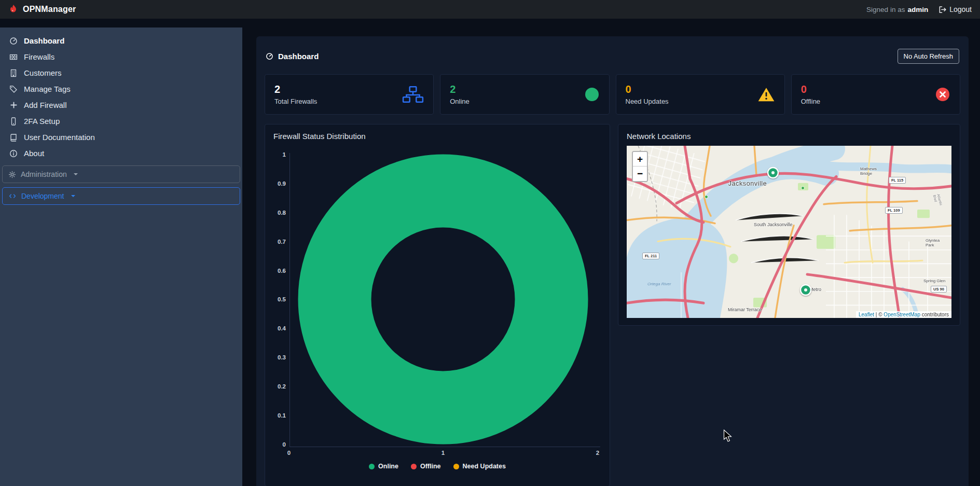 The image size is (980, 486). I want to click on sidebar-item-label: Add Firewall, so click(46, 105).